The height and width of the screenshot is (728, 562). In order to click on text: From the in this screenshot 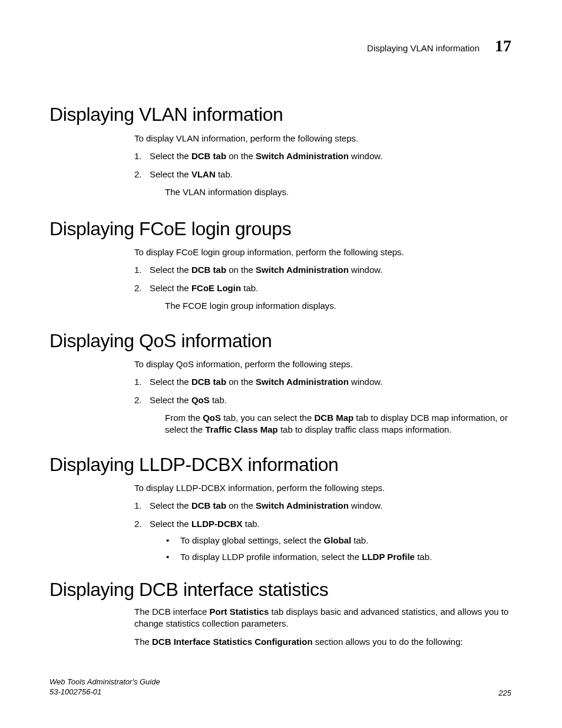, I will do `click(184, 417)`.